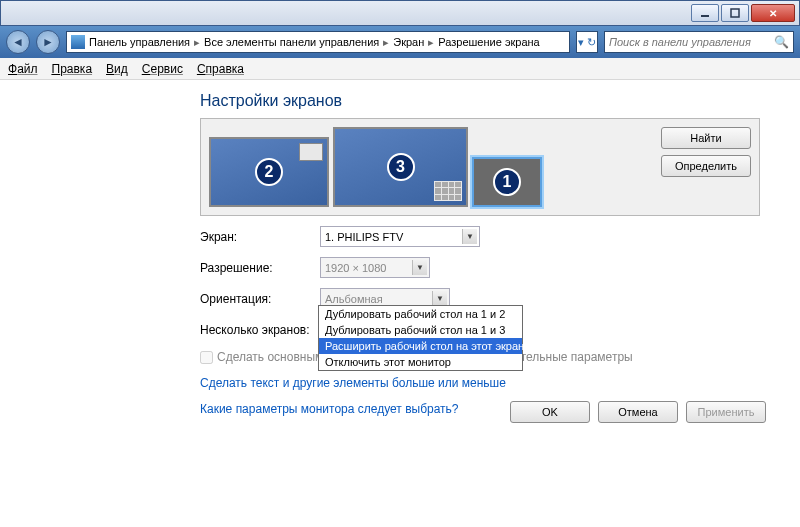  What do you see at coordinates (72, 69) in the screenshot?
I see `menu-edit: Правка` at bounding box center [72, 69].